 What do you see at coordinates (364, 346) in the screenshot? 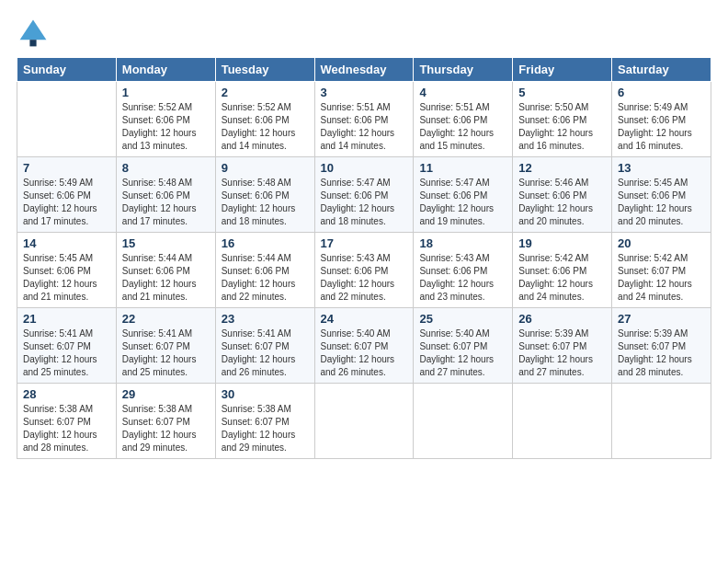
I see `week-row-4: 21Sunrise: 5:41 AM Sunset: 6:07 PM Dayli…` at bounding box center [364, 346].